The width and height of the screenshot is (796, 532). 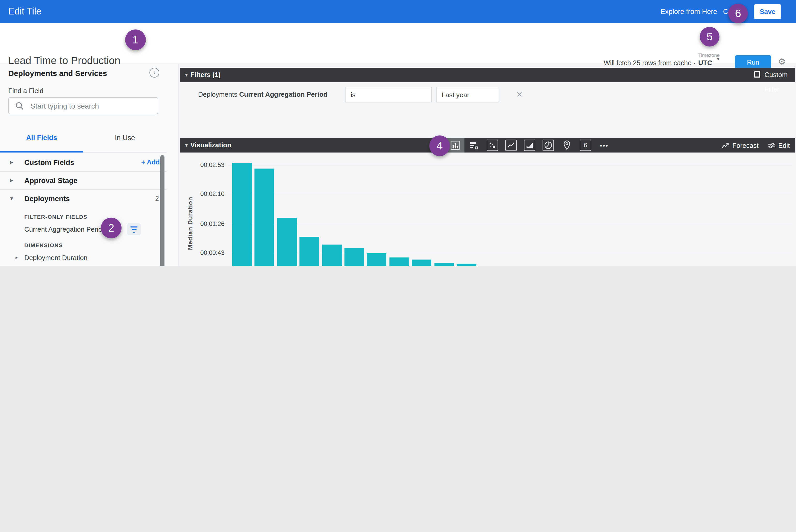 I want to click on single-value-icon: 6, so click(x=586, y=145).